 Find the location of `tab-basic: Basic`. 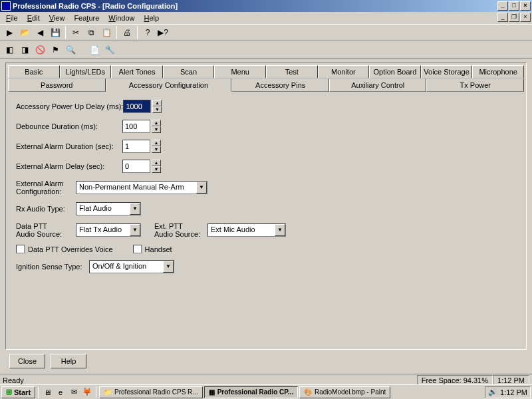

tab-basic: Basic is located at coordinates (34, 72).